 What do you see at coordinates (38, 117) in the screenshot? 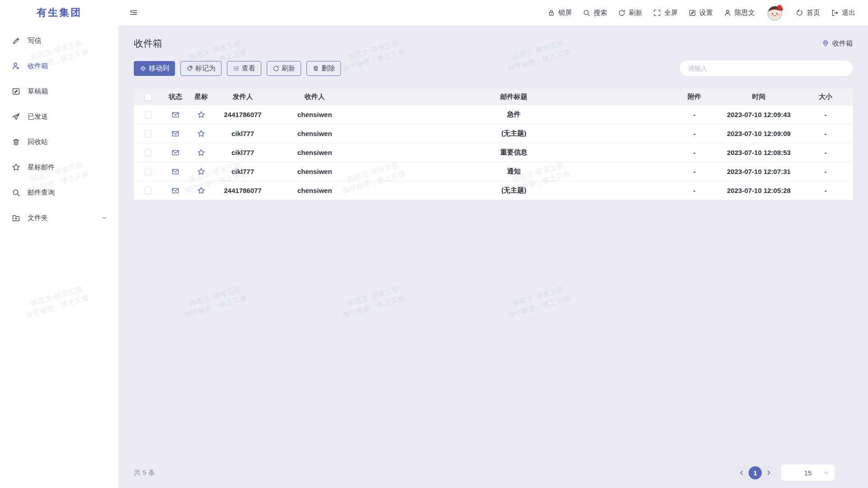
I see `sidebar-item-label: 已发送` at bounding box center [38, 117].